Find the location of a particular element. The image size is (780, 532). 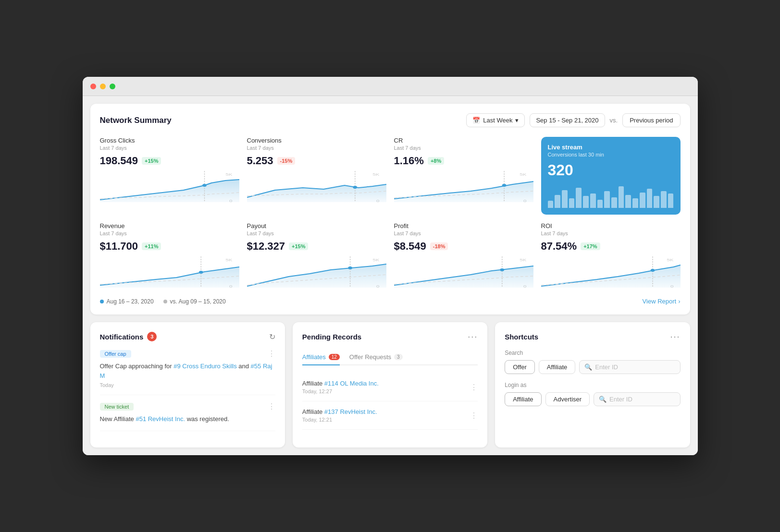

shortcuts-more-icon: ··· is located at coordinates (675, 337).